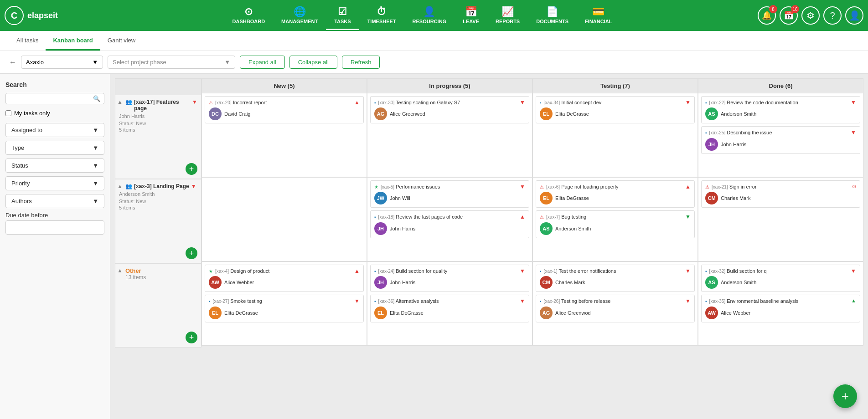  I want to click on calendar-button: 📅 16, so click(789, 15).